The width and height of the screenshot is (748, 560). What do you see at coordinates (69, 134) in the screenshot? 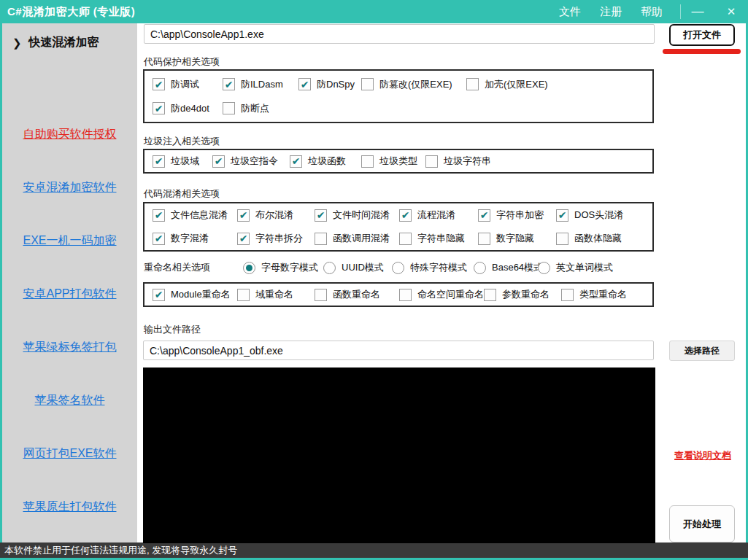
I see `sidebar-link: 自助购买软件授权` at bounding box center [69, 134].